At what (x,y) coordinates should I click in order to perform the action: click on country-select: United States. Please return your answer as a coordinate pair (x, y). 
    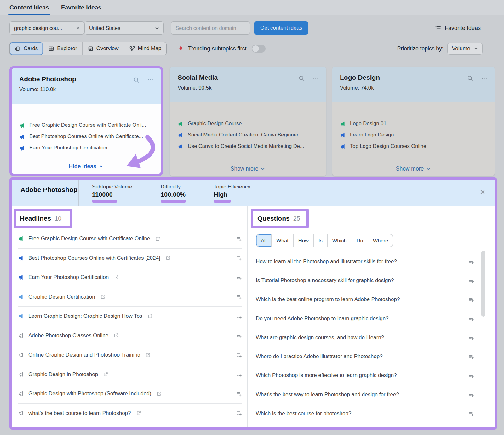
    Looking at the image, I should click on (124, 28).